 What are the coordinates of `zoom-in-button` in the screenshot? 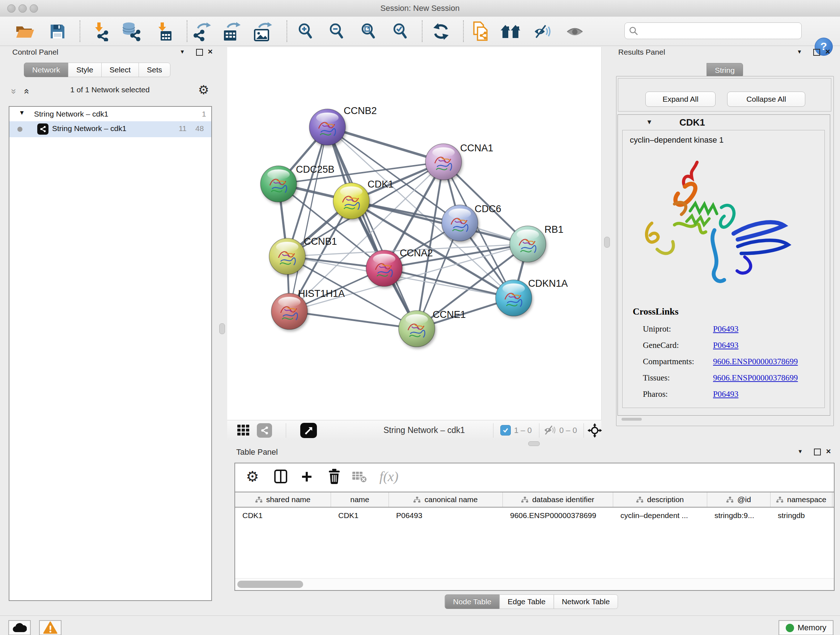 It's located at (305, 32).